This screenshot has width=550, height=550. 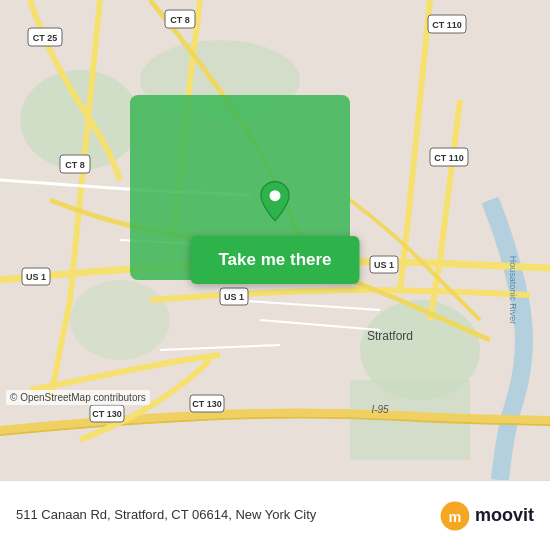 I want to click on svg-text: m, so click(x=456, y=516).